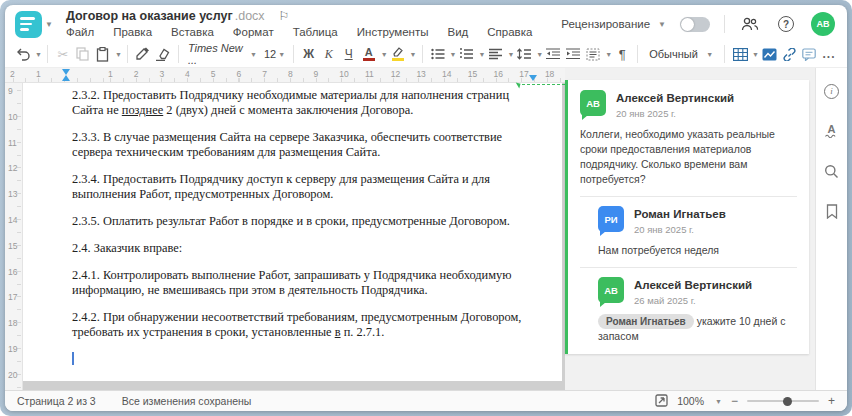 This screenshot has height=416, width=852. Describe the element at coordinates (524, 74) in the screenshot. I see `h-ruler-number: 17` at that location.